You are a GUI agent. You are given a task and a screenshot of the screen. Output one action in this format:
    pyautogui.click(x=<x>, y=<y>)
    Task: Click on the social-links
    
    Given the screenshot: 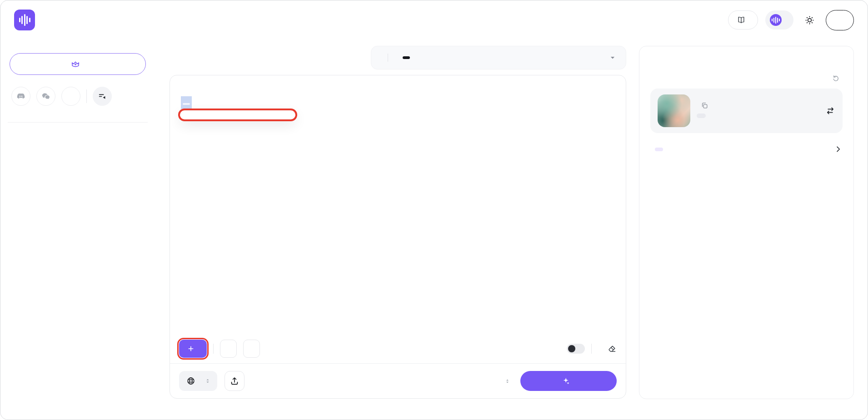 What is the action you would take?
    pyautogui.click(x=78, y=96)
    